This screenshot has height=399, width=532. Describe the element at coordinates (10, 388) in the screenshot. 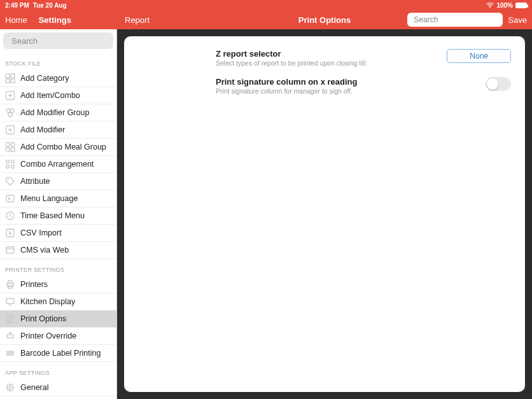

I see `gear-icon` at that location.